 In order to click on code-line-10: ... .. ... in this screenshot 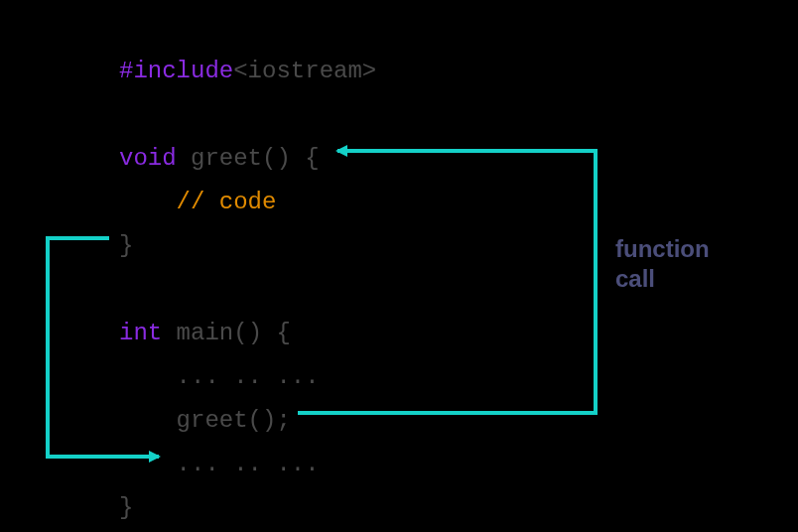, I will do `click(219, 465)`.